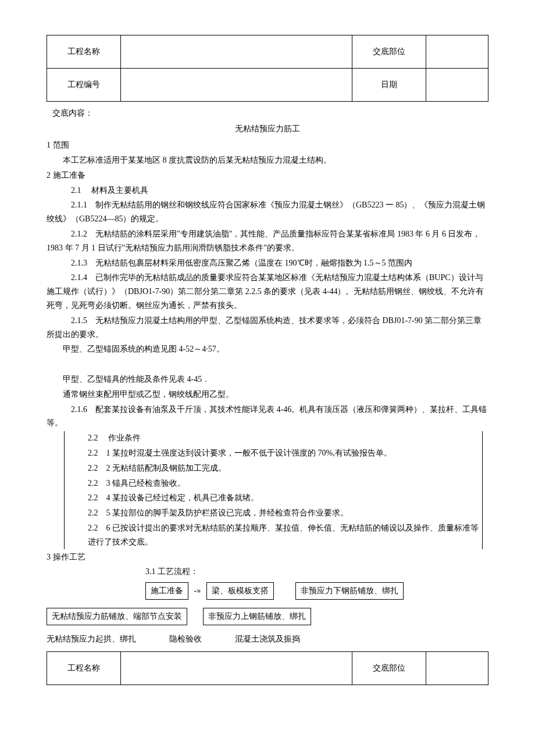 The height and width of the screenshot is (756, 535). Describe the element at coordinates (268, 379) in the screenshot. I see `s2-1-5b: 甲型、乙型锚具的性能及条件见表 4-45．` at that location.